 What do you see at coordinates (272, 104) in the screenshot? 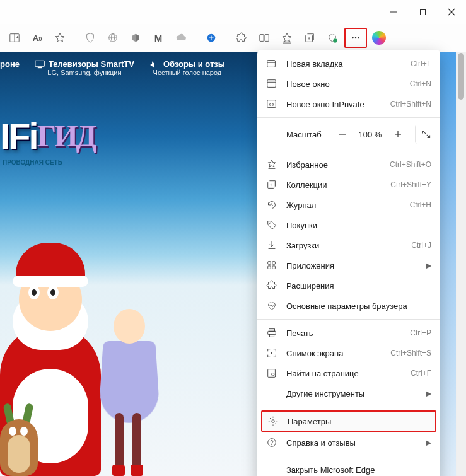
I see `inprivate-icon` at bounding box center [272, 104].